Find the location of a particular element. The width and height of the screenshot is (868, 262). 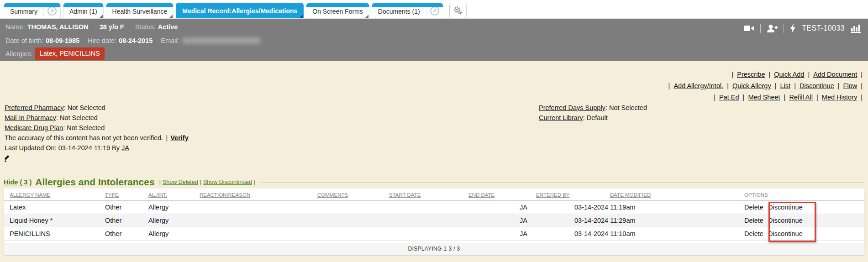

show-deleted-link: Show Deleted is located at coordinates (180, 182).